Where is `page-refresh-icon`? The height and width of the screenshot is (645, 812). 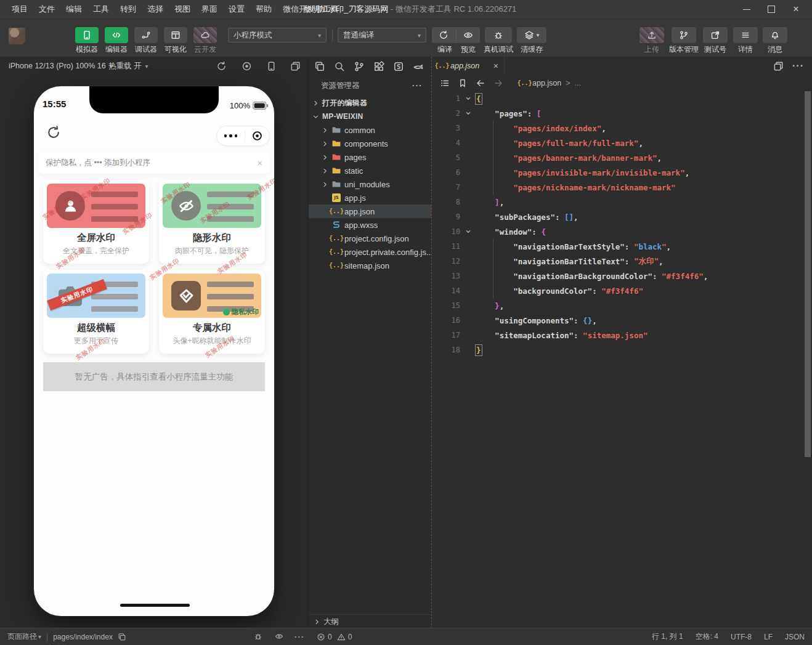 page-refresh-icon is located at coordinates (54, 132).